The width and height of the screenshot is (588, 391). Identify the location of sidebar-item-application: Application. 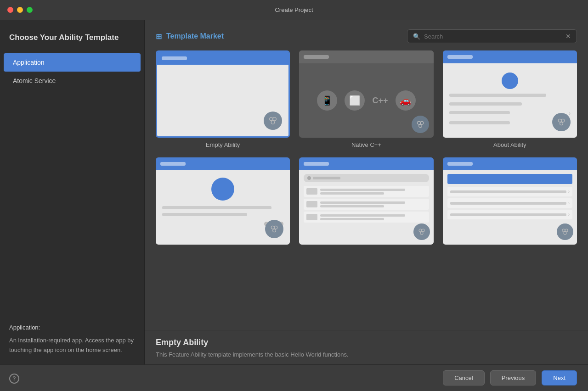
(72, 62).